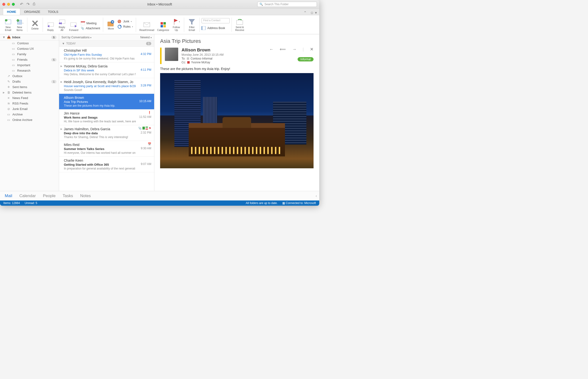  Describe the element at coordinates (20, 25) in the screenshot. I see `new-items-button: +▾ New Items` at that location.